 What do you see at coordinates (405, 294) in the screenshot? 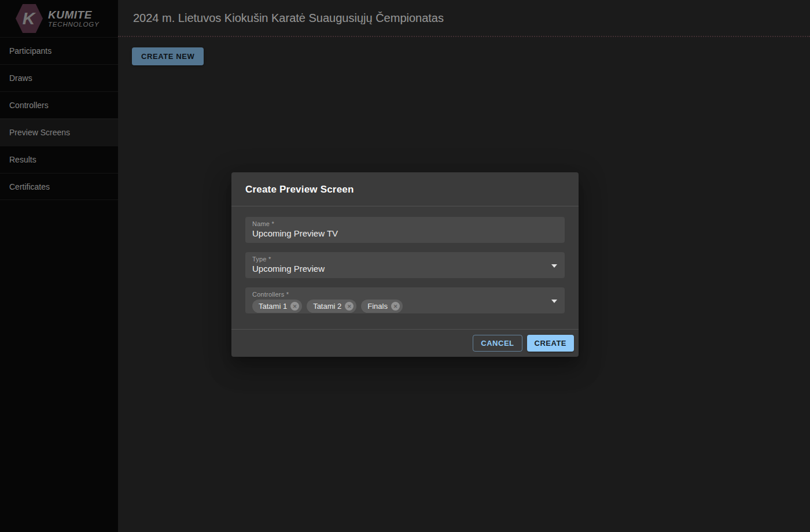
I see `controllers-label: Controllers *` at bounding box center [405, 294].